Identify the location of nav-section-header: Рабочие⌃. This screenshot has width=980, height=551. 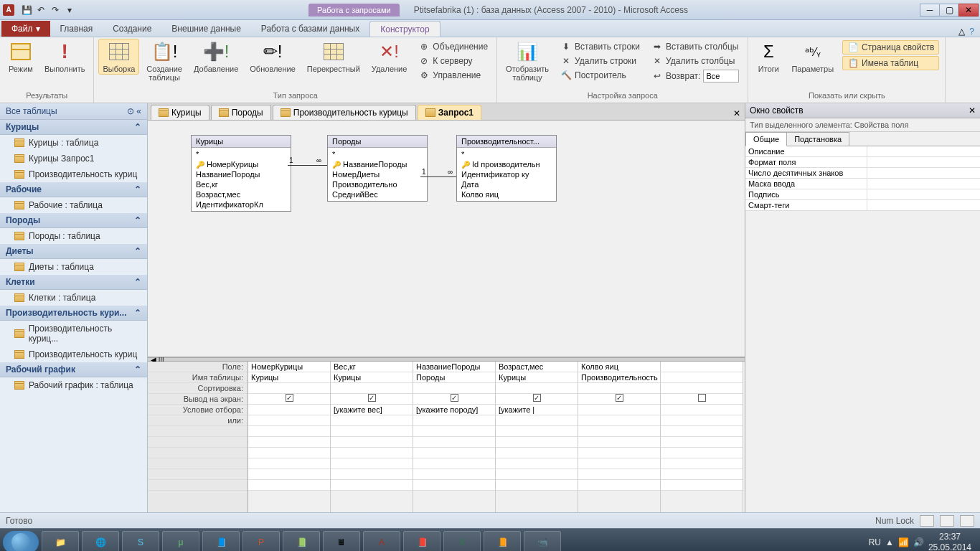
(73, 189).